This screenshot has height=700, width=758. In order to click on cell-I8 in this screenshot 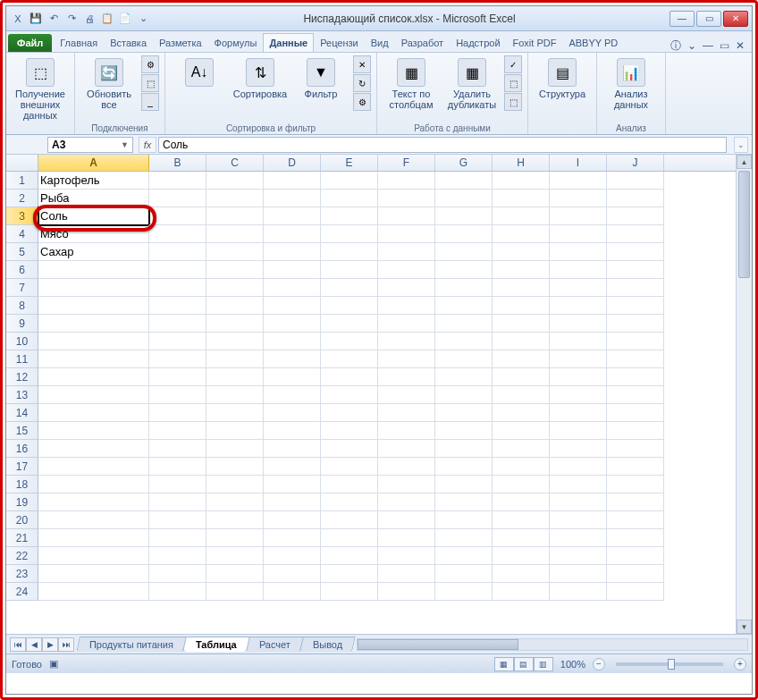, I will do `click(578, 306)`.